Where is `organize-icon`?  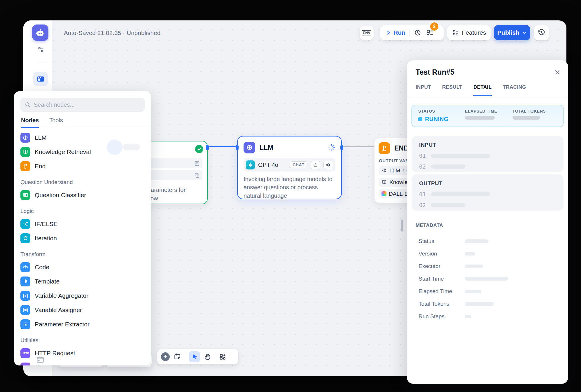 organize-icon is located at coordinates (223, 357).